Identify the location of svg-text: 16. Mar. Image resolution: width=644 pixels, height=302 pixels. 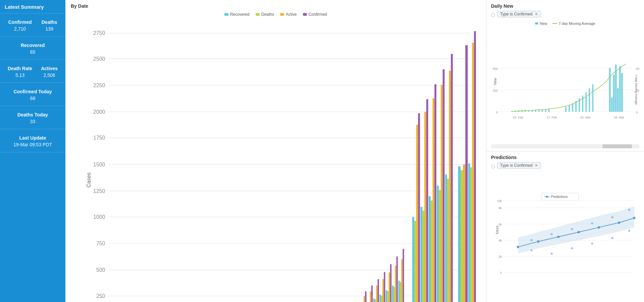
(619, 117).